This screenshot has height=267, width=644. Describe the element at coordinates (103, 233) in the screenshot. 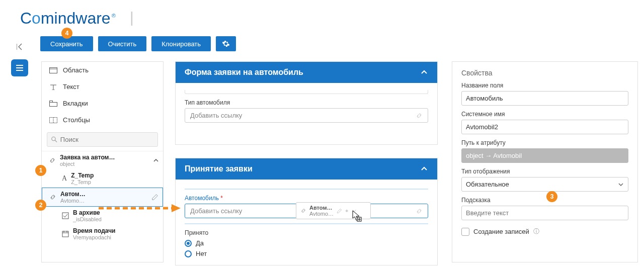

I see `tree-item-time: Время подачиVremyapodachi` at that location.